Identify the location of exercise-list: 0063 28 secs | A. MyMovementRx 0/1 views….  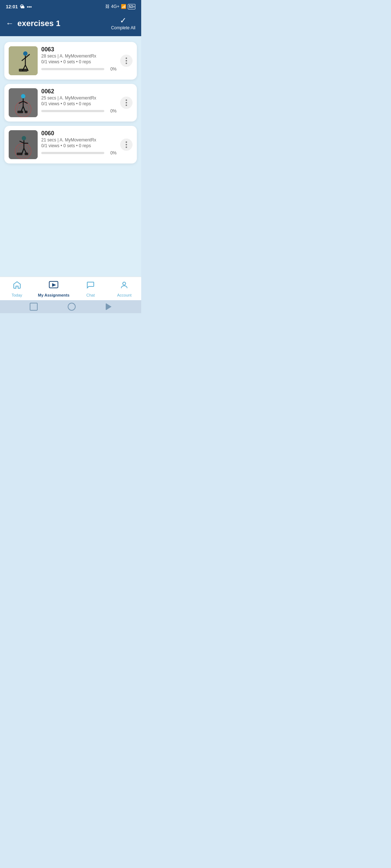
(71, 156).